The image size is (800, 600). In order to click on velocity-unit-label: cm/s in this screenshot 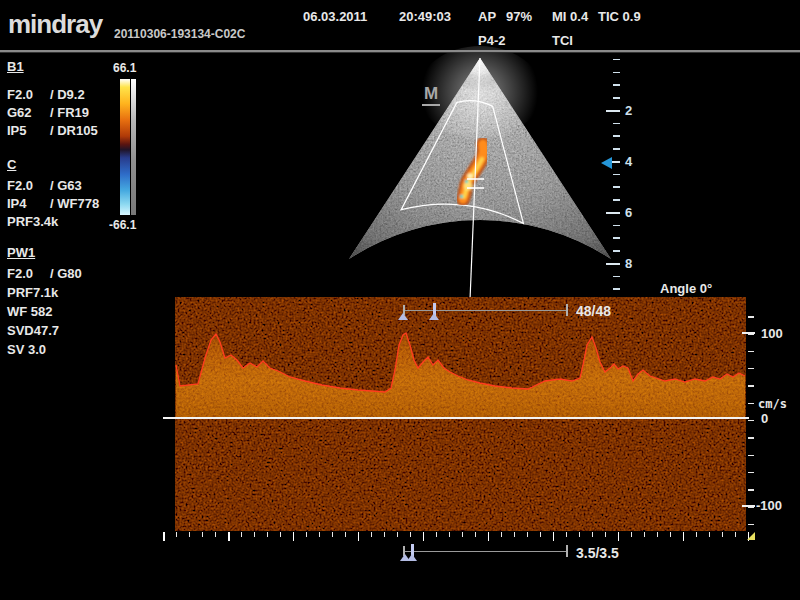, I will do `click(772, 404)`.